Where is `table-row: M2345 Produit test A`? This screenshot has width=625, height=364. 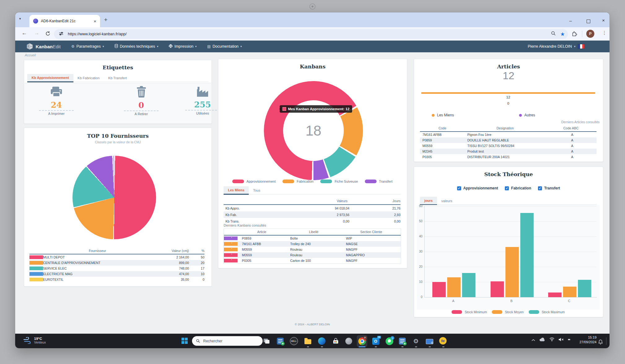
table-row: M2345 Produit test A is located at coordinates (508, 151).